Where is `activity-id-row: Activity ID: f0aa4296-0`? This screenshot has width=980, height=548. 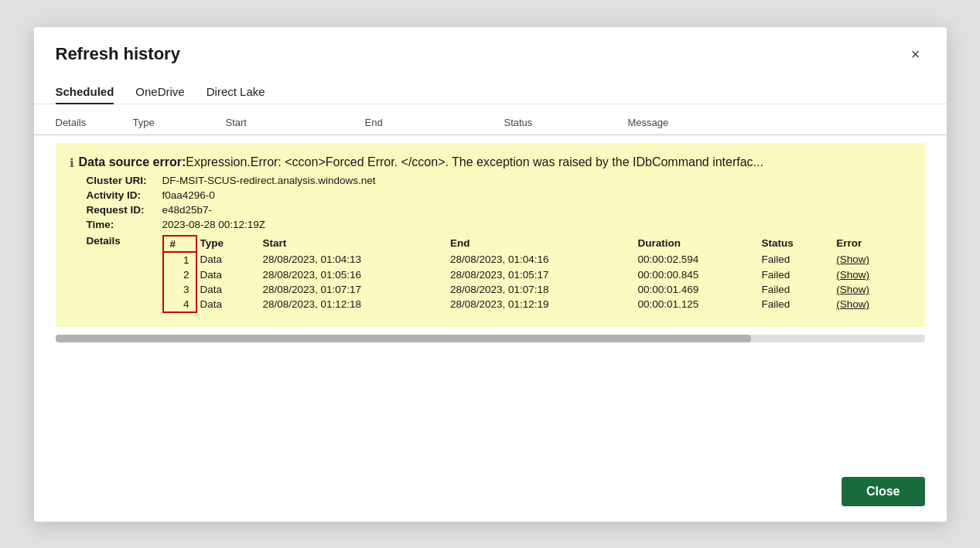
activity-id-row: Activity ID: f0aa4296-0 is located at coordinates (490, 195).